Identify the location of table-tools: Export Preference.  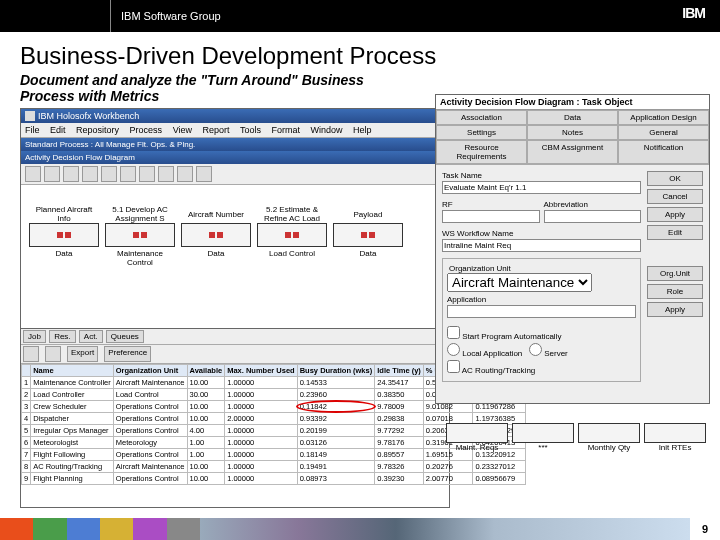
(235, 354).